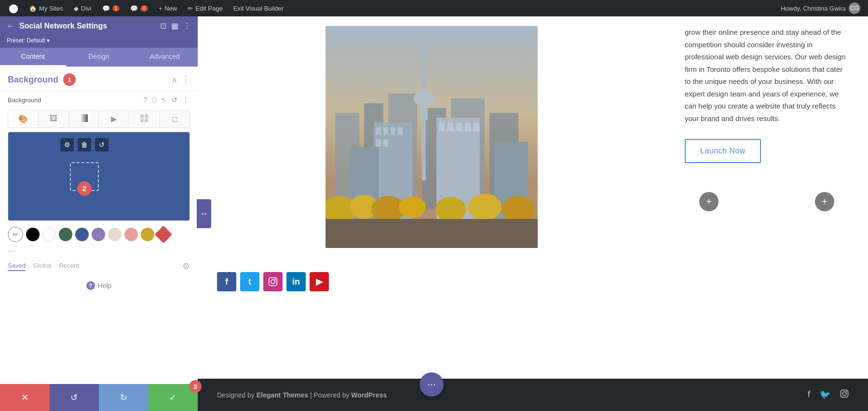  I want to click on cancel-button: ✕, so click(25, 397).